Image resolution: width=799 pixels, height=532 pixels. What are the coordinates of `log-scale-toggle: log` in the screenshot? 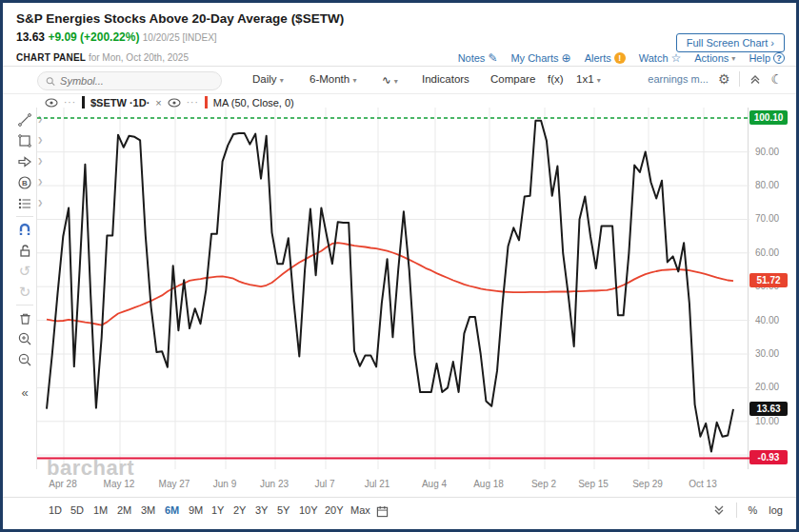 It's located at (775, 510).